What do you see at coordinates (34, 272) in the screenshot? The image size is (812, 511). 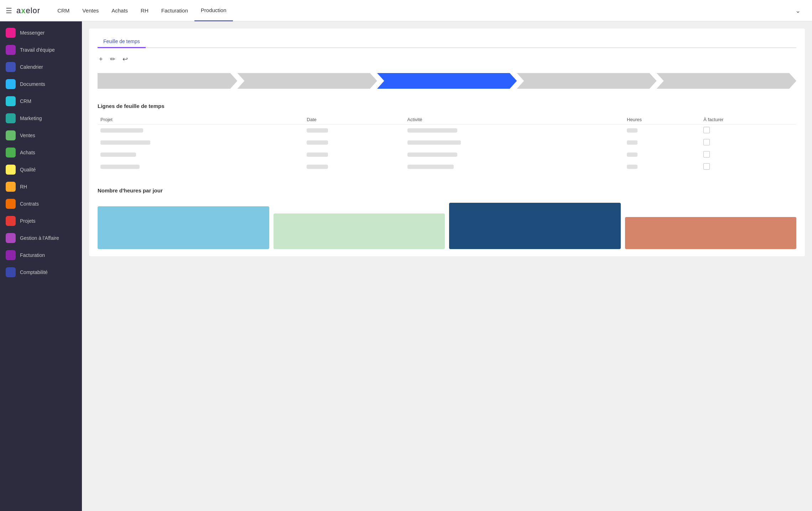 I see `sidebar-item-label: Comptabilité` at bounding box center [34, 272].